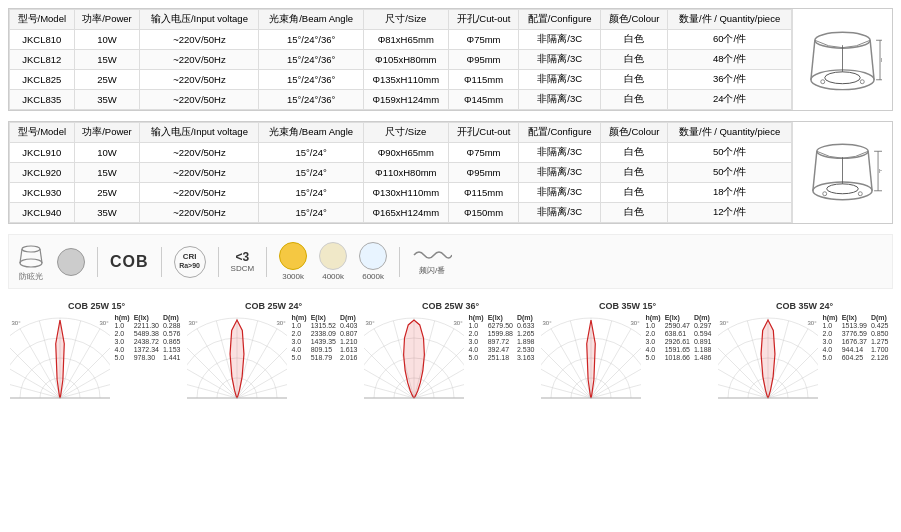  What do you see at coordinates (42, 80) in the screenshot?
I see `table-cell: JKCL825` at bounding box center [42, 80].